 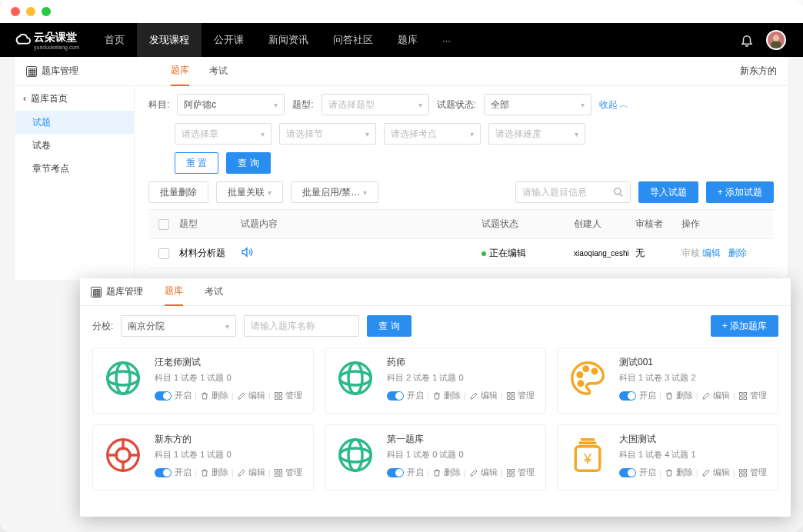 I want to click on bank-card-meta: 科目 1 试卷 1 试题 0, so click(x=230, y=378).